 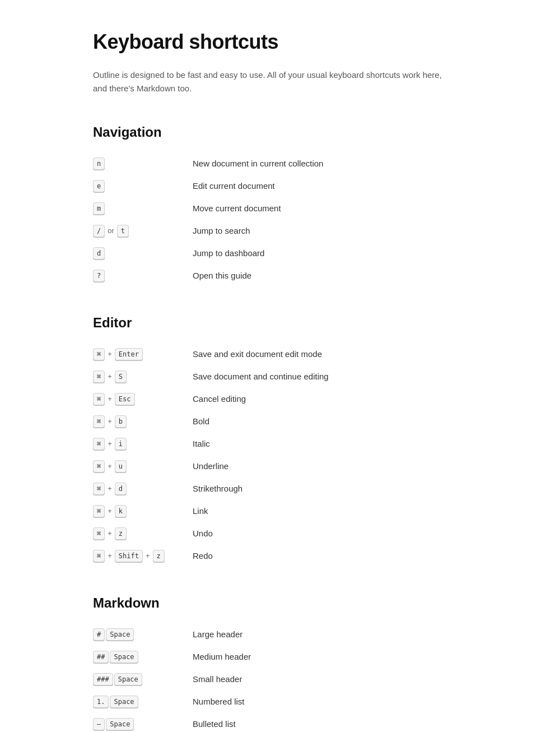 I want to click on shortcut-row: dJump to dashboard, so click(x=304, y=253).